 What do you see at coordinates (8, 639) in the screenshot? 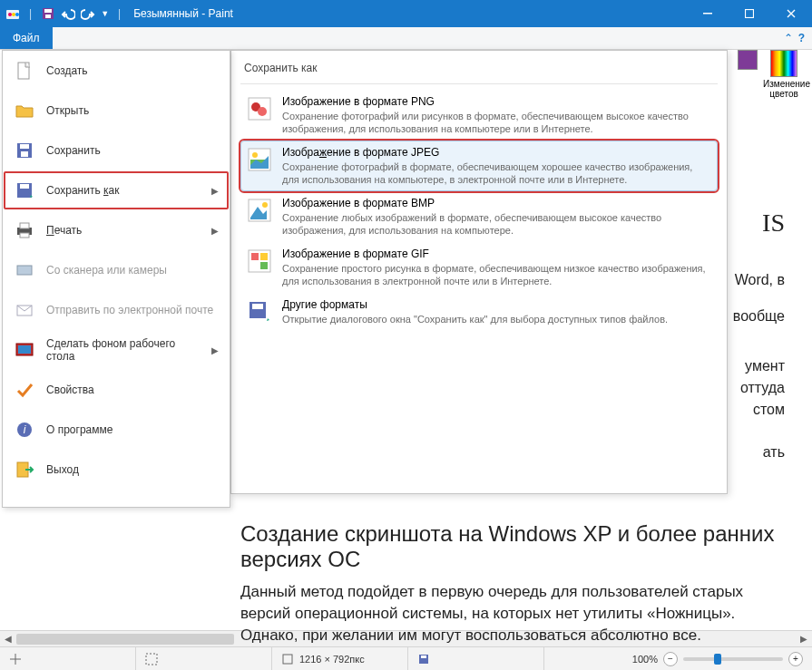
I see `scroll-left-icon: ◀` at bounding box center [8, 639].